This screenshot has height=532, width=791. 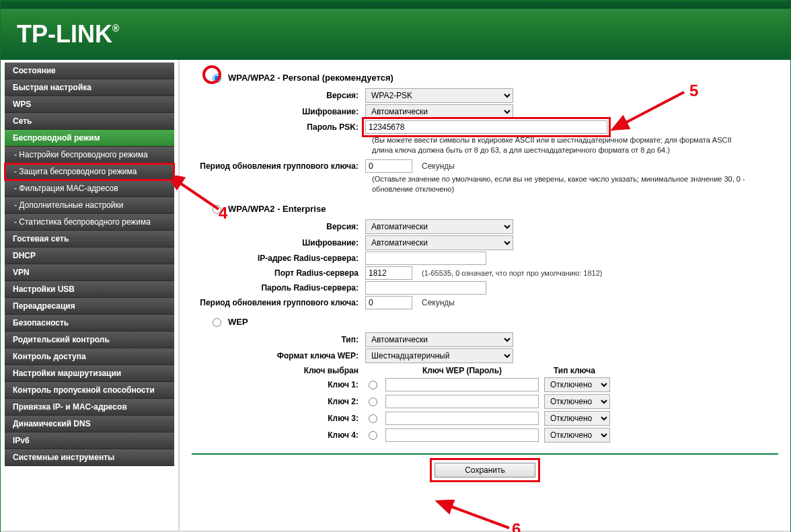 I want to click on sidebar-item-13: Настройки USB, so click(x=89, y=289).